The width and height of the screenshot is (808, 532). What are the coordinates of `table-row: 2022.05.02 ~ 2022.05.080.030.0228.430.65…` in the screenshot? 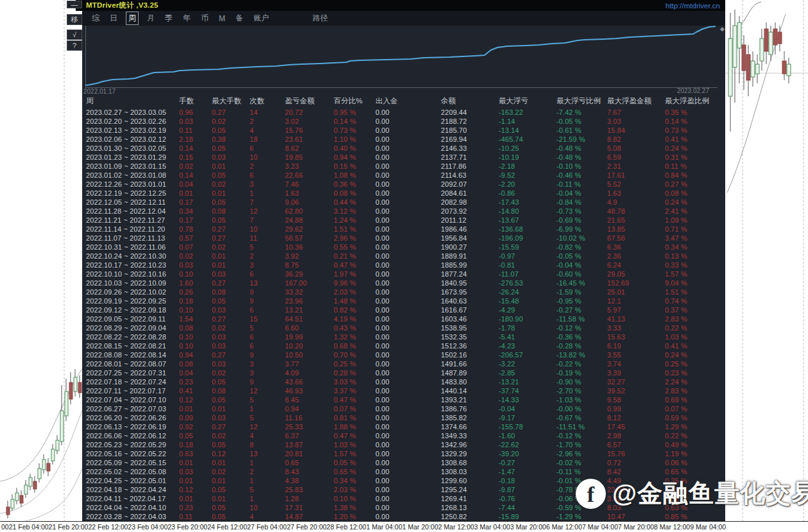 It's located at (405, 472).